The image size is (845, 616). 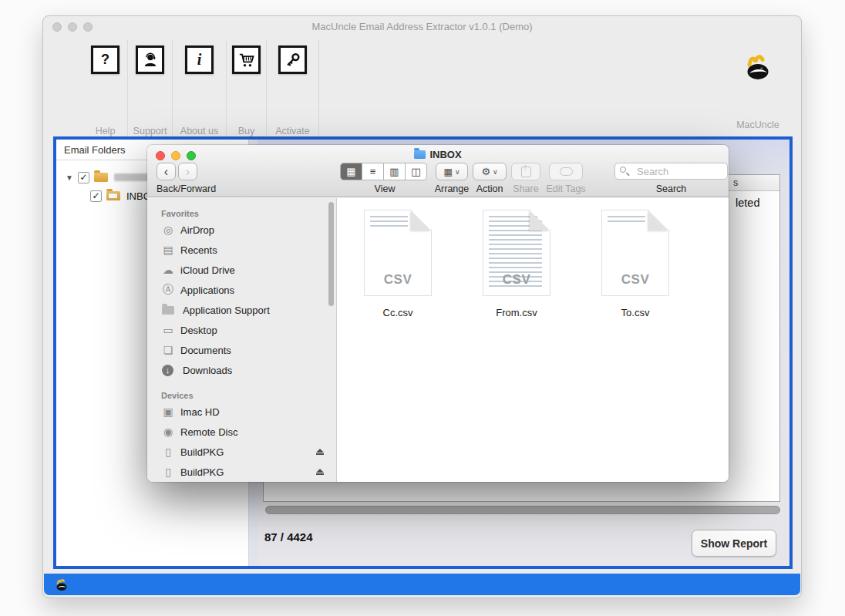 What do you see at coordinates (373, 171) in the screenshot?
I see `list-view-button: ≡` at bounding box center [373, 171].